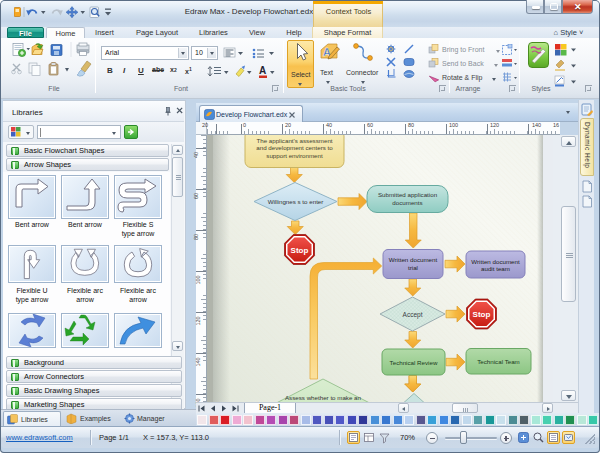 Image resolution: width=600 pixels, height=453 pixels. I want to click on svg-text: trial, so click(413, 268).